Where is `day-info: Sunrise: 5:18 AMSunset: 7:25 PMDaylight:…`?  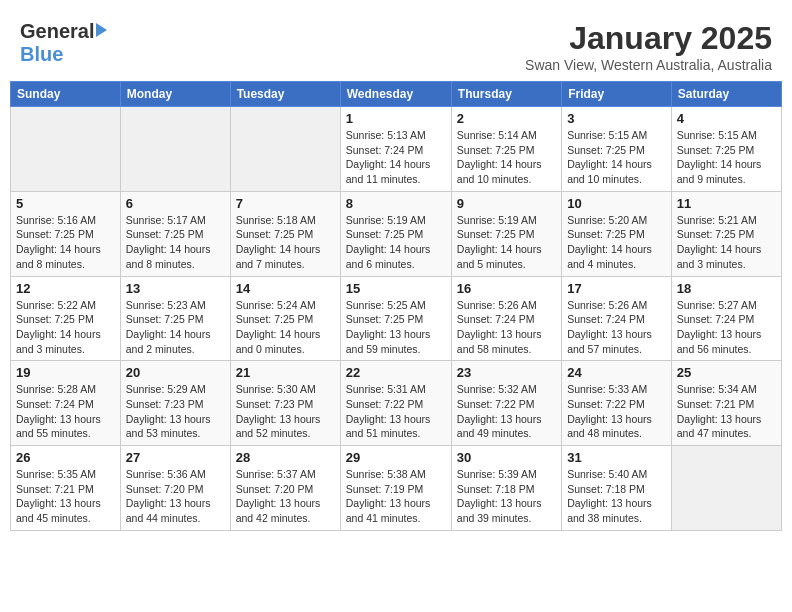 day-info: Sunrise: 5:18 AMSunset: 7:25 PMDaylight:… is located at coordinates (286, 242).